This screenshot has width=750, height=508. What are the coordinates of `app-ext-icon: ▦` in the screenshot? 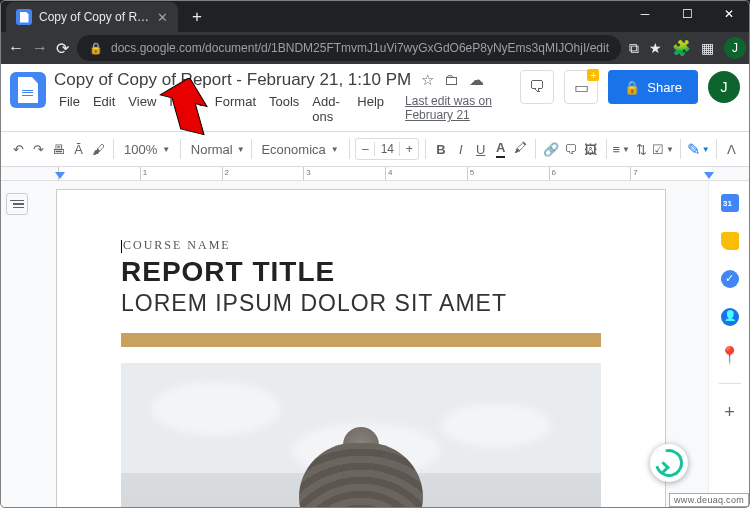 It's located at (708, 48).